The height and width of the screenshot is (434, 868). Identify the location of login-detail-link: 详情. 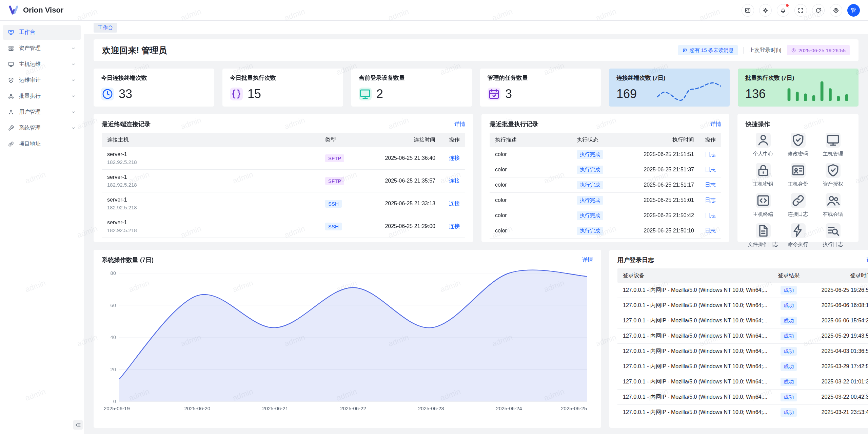
(867, 260).